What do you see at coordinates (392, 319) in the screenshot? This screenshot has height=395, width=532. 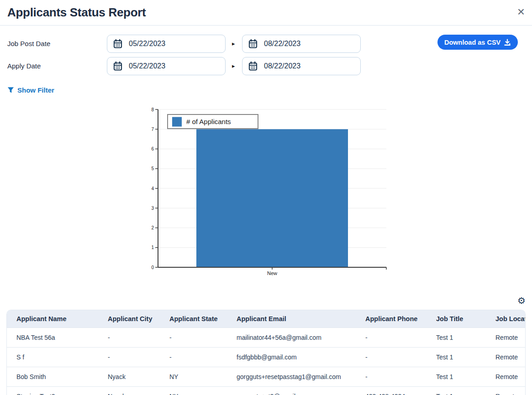 I see `column-header: Applicant Phone` at bounding box center [392, 319].